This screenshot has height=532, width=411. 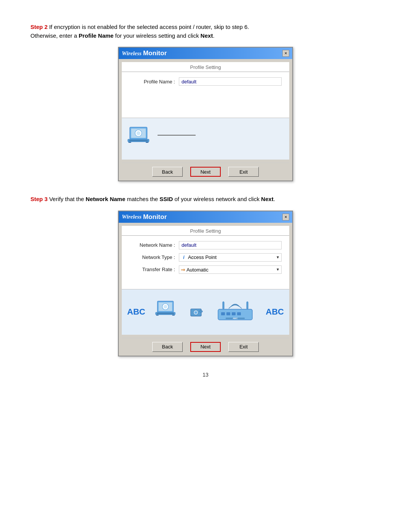 What do you see at coordinates (230, 245) in the screenshot?
I see `step3-network-name-input` at bounding box center [230, 245].